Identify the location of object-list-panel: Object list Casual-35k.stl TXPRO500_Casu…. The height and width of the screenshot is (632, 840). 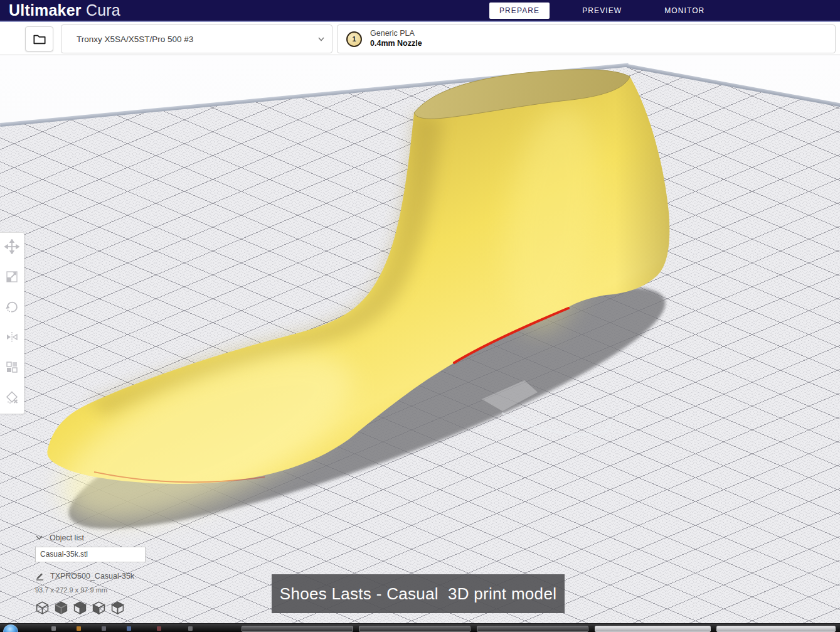
(104, 574).